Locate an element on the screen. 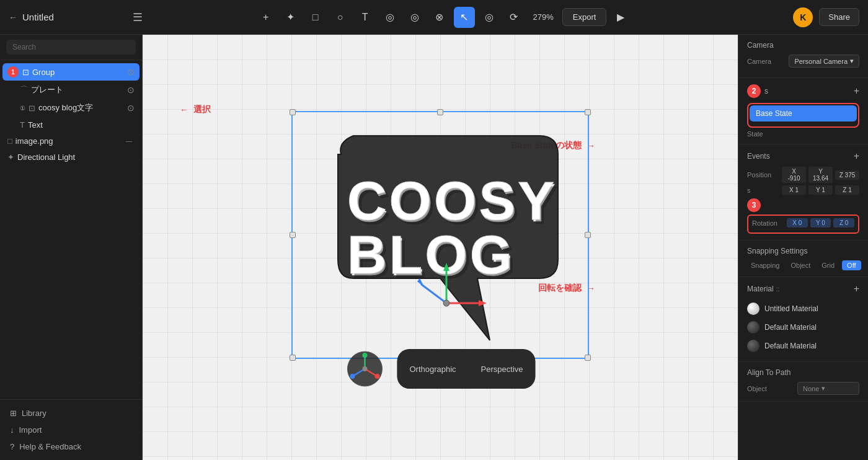 The width and height of the screenshot is (868, 460). light-label: Directional Light is located at coordinates (76, 157).